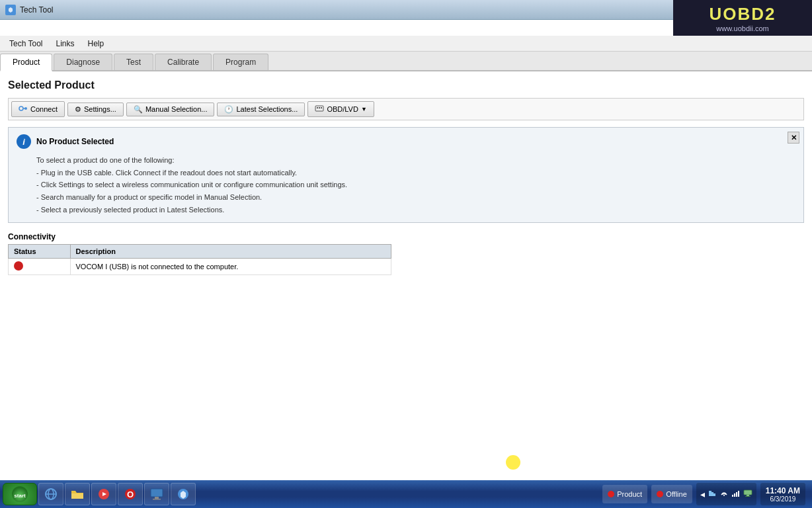  I want to click on system-tray: ◂, so click(726, 494).